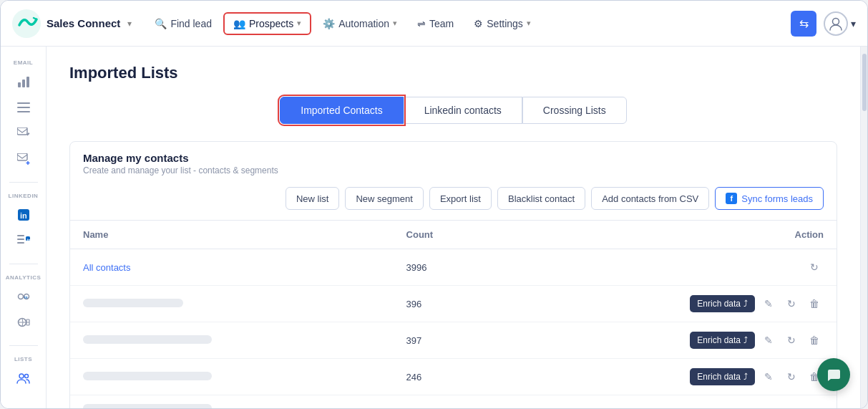  What do you see at coordinates (449, 403) in the screenshot?
I see `contact-count-cell: 196` at bounding box center [449, 403].